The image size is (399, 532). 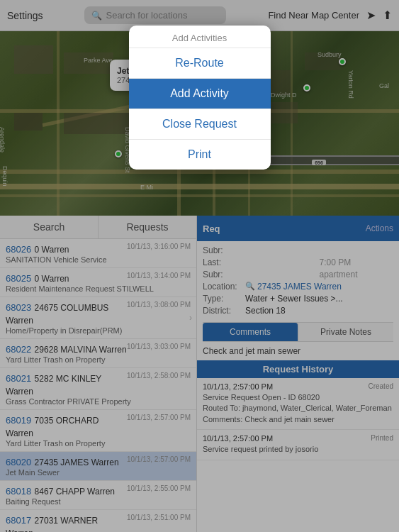 I want to click on dropdown-title: Add Activities, so click(x=200, y=37).